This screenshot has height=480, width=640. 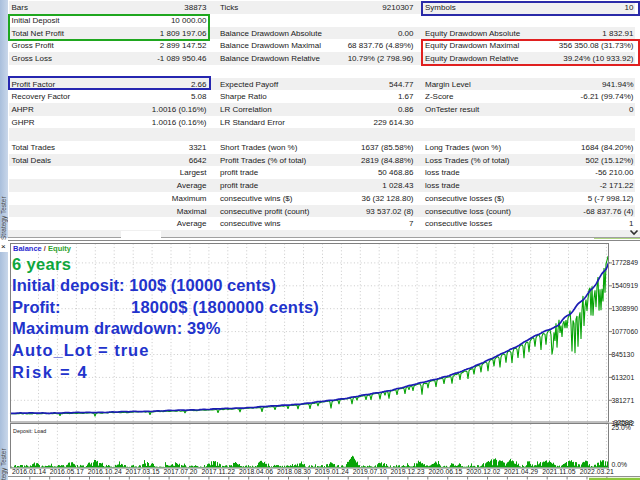 I want to click on svg-text: 2021.04.29, so click(x=521, y=472).